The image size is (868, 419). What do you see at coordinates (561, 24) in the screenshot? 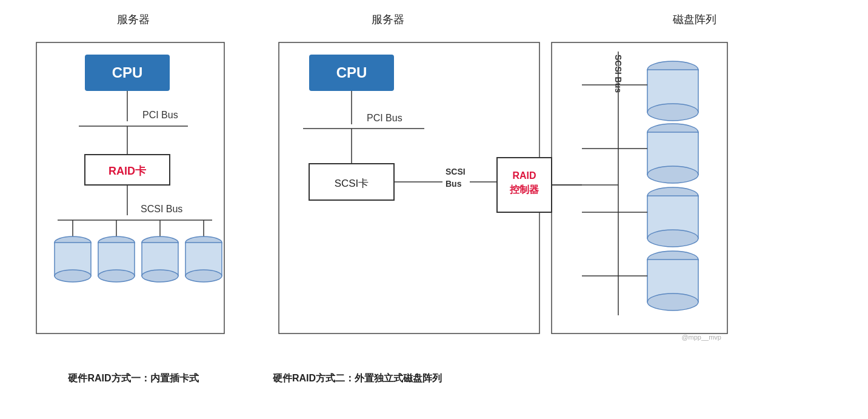
I see `right-titles: 服务器 磁盘阵列` at bounding box center [561, 24].